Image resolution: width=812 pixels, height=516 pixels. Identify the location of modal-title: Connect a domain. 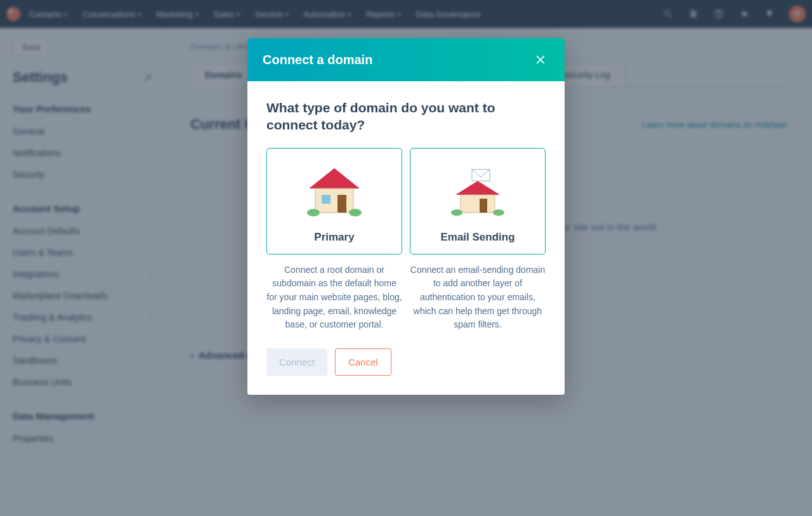
(317, 60).